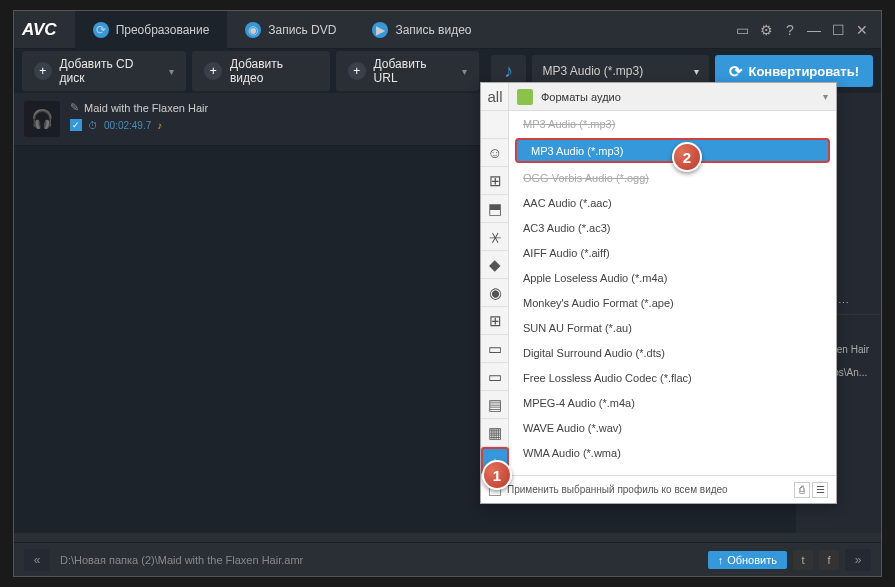 The height and width of the screenshot is (587, 895). Describe the element at coordinates (110, 71) in the screenshot. I see `btn-label: Добавить CD диск` at that location.